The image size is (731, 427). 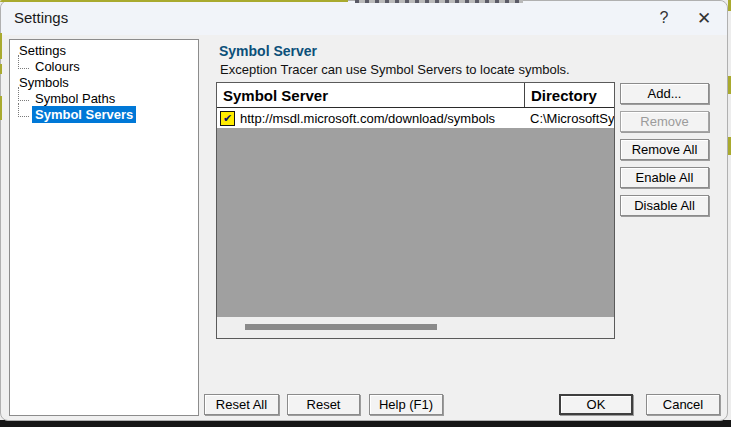 What do you see at coordinates (664, 206) in the screenshot?
I see `disable-all-button: Disable All` at bounding box center [664, 206].